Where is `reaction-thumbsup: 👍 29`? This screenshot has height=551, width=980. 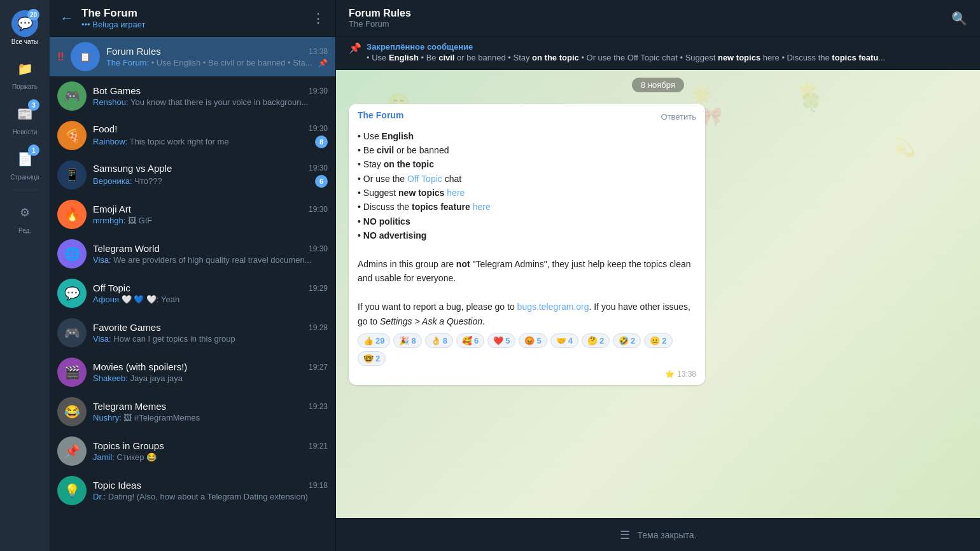
reaction-thumbsup: 👍 29 is located at coordinates (374, 341).